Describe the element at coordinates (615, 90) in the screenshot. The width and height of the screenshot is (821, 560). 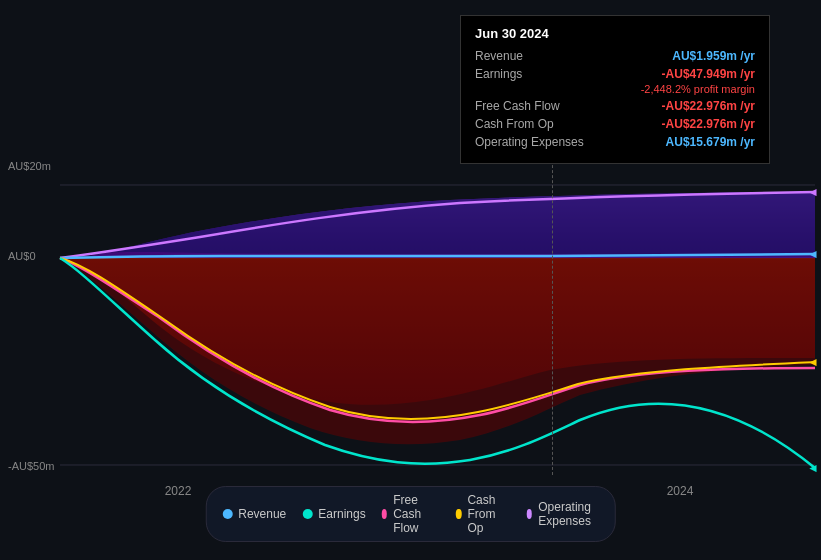
I see `tooltip-box: Jun 30 2024 Revenue AU$1.959m /yr Earnin…` at that location.